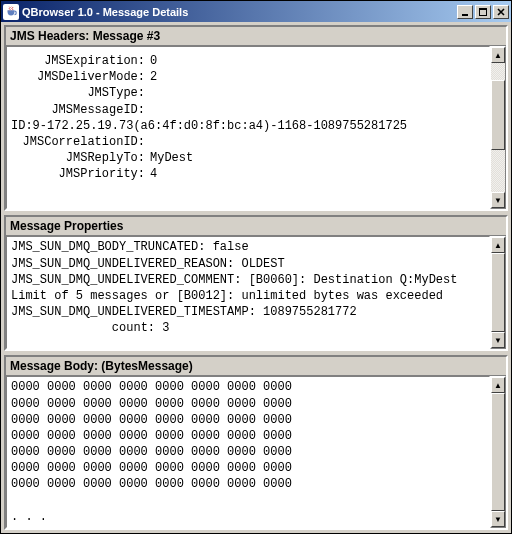 The height and width of the screenshot is (534, 512). Describe the element at coordinates (240, 12) in the screenshot. I see `window-title: QBrowser 1.0 - Message Details` at that location.